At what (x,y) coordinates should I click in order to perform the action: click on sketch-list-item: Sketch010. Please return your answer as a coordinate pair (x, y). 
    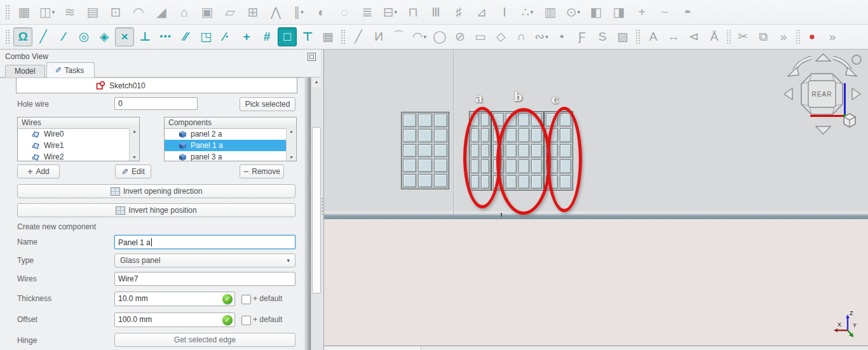
    Looking at the image, I should click on (156, 85).